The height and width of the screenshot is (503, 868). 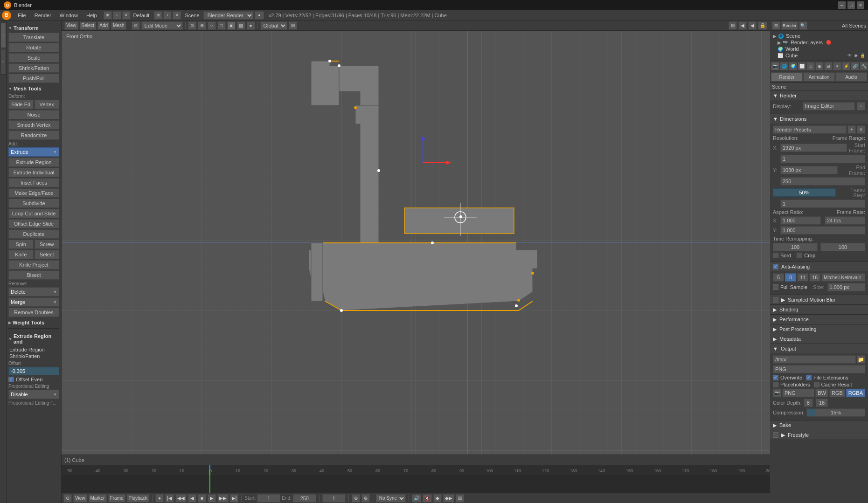 I want to click on full-sample-checkbox, so click(x=776, y=287).